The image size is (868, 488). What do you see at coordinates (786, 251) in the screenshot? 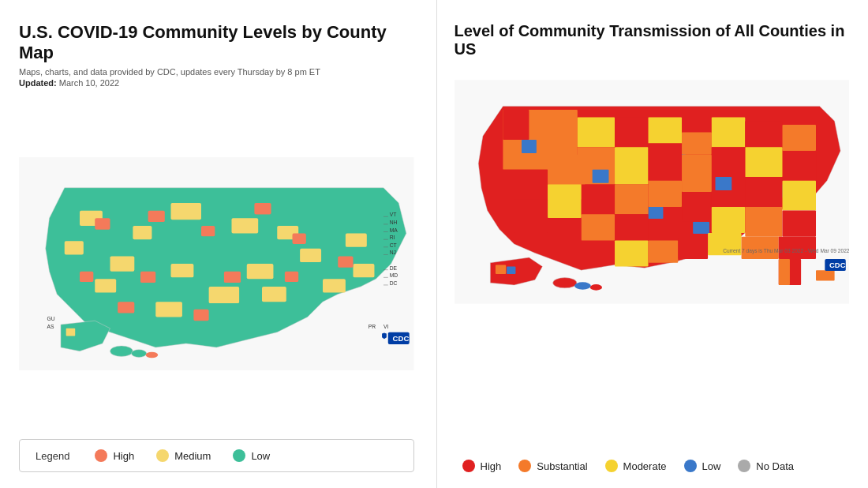
I see `svg-text:Current 7 days is Thu Mar 03 2: Current 7 days is Thu Mar 03 2022 - Wed …` at bounding box center [786, 251].